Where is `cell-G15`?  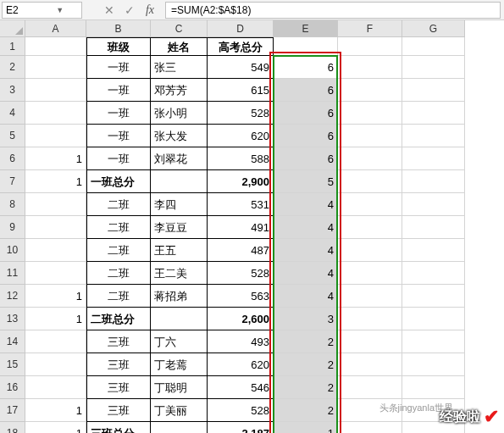 cell-G15 is located at coordinates (434, 364).